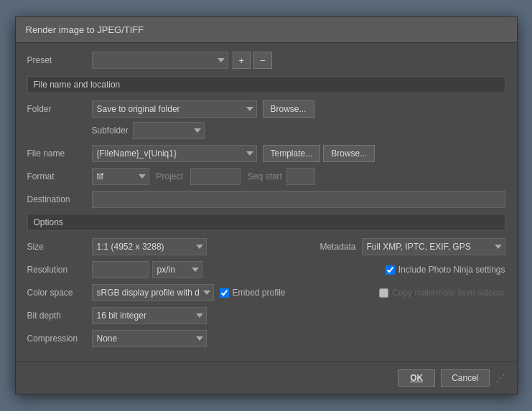  What do you see at coordinates (434, 247) in the screenshot?
I see `metadata-select: Full XMP, IPTC, EXIF, GPS` at bounding box center [434, 247].